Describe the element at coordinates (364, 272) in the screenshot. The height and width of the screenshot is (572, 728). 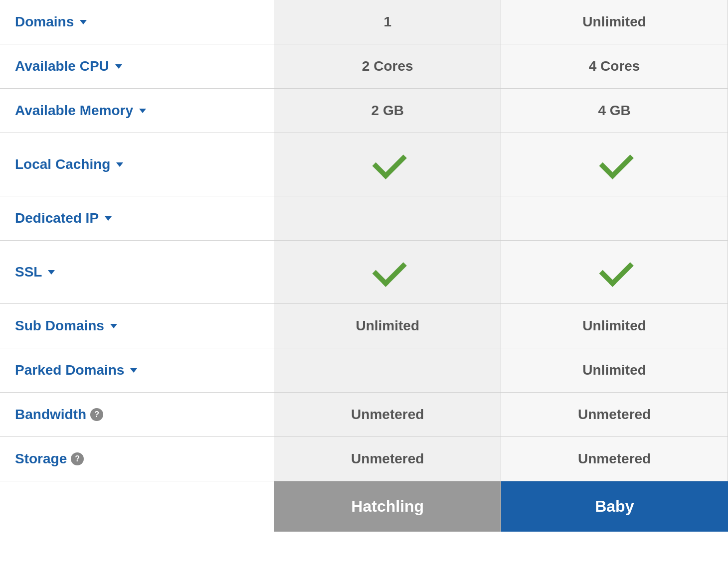
I see `row-ssl: SSL` at that location.